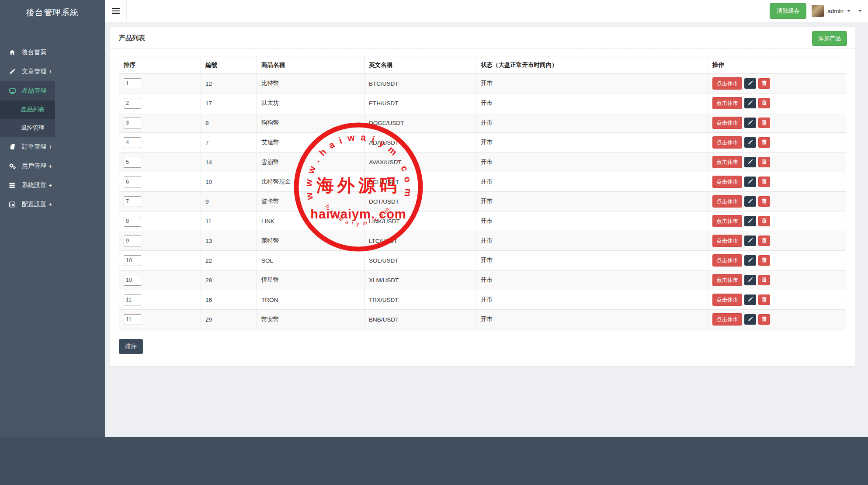  What do you see at coordinates (860, 11) in the screenshot?
I see `chevron-down-icon` at bounding box center [860, 11].